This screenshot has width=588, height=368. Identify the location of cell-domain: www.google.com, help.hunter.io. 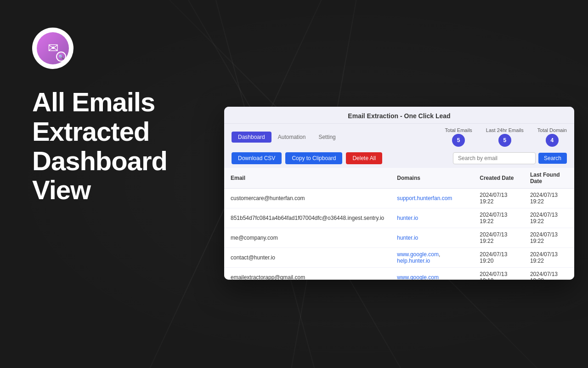
(432, 258).